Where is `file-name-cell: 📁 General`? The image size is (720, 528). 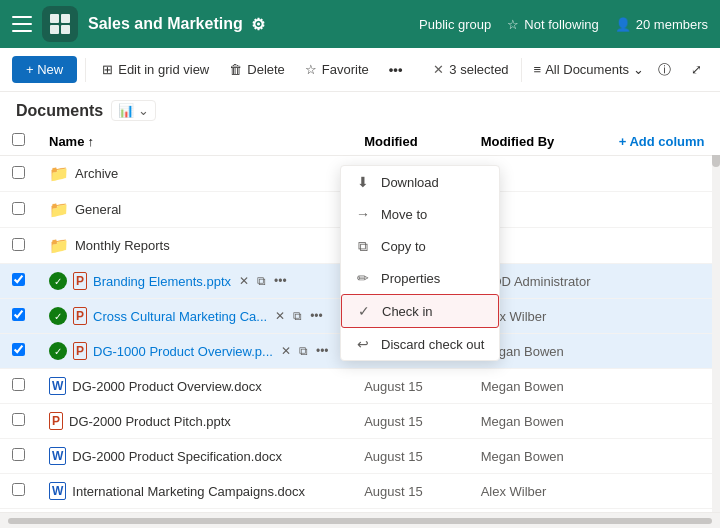 file-name-cell: 📁 General is located at coordinates (194, 210).